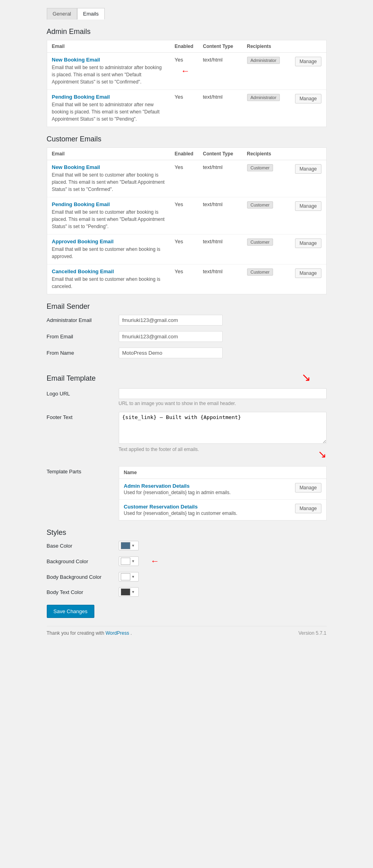  I want to click on customer-email-action-3: Manage, so click(308, 280).